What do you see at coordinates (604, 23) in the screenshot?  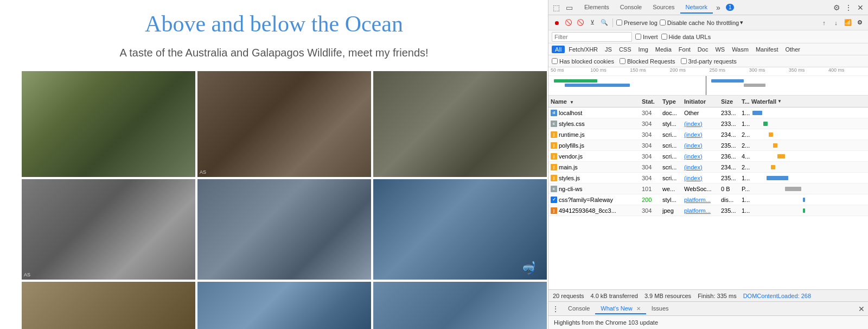 I see `search-icon: 🔍` at bounding box center [604, 23].